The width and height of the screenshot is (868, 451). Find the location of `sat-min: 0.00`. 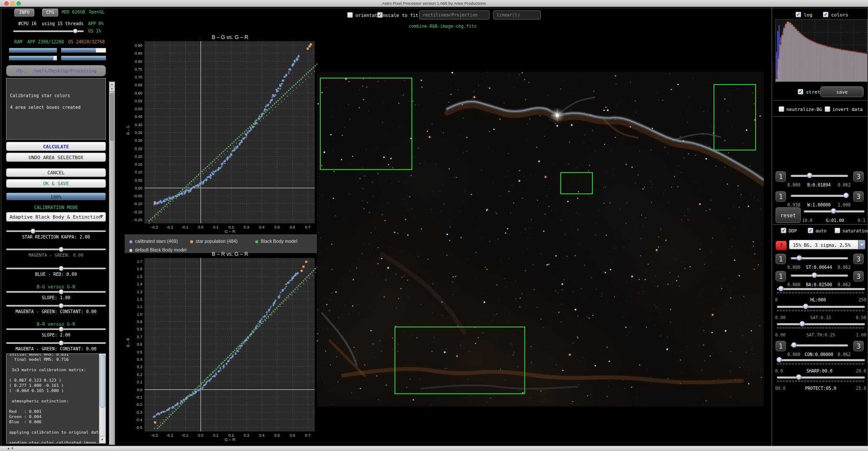

sat-min: 0.00 is located at coordinates (780, 317).